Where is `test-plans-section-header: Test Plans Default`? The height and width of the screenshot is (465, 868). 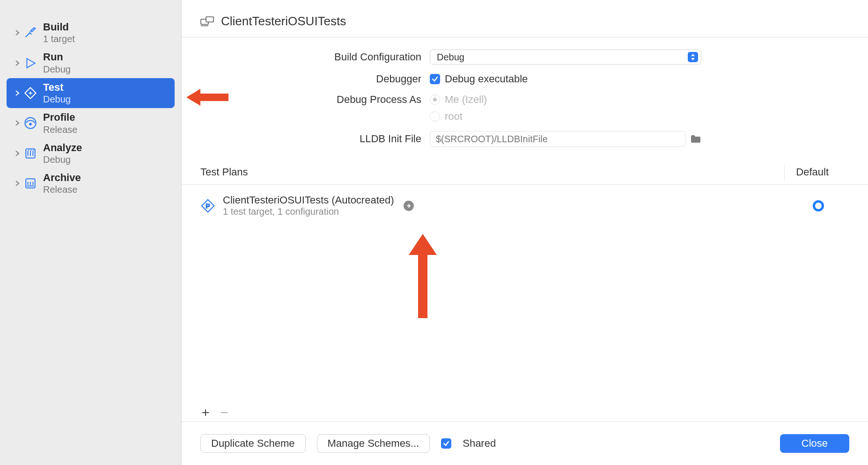 test-plans-section-header: Test Plans Default is located at coordinates (525, 172).